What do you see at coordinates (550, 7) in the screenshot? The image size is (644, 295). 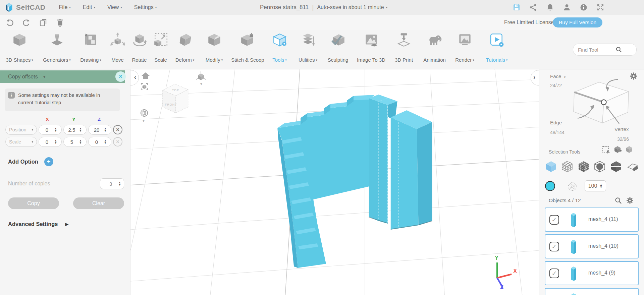 I see `notifications-bell-icon` at bounding box center [550, 7].